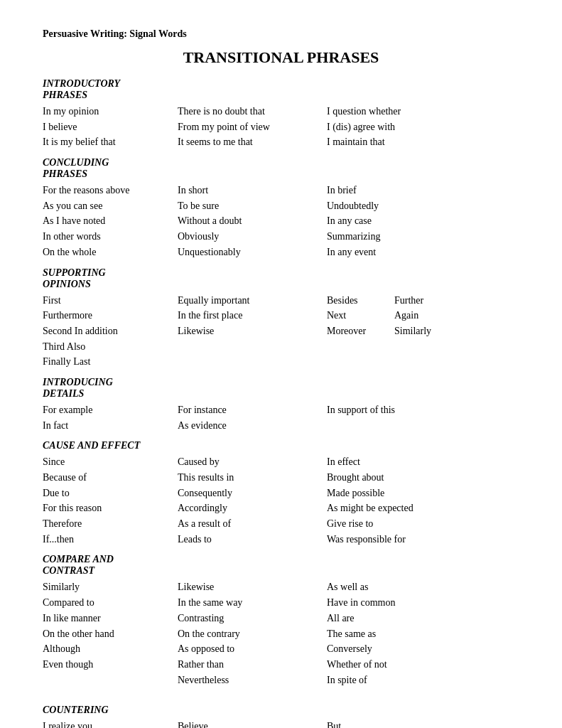 The width and height of the screenshot is (562, 728). Describe the element at coordinates (281, 500) in the screenshot. I see `section-columns-cause: SinceBecause ofDue toFor this reasonTher…` at that location.